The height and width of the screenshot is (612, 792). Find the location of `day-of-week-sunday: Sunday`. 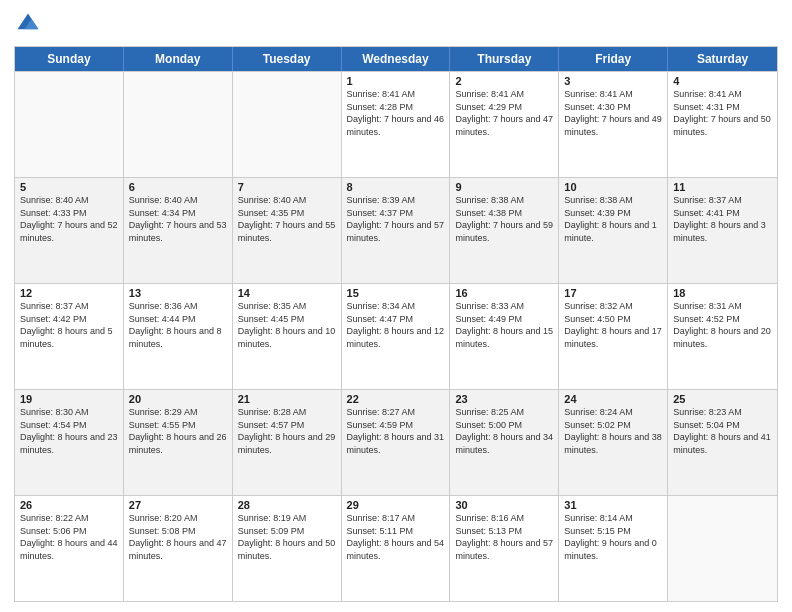

day-of-week-sunday: Sunday is located at coordinates (70, 59).